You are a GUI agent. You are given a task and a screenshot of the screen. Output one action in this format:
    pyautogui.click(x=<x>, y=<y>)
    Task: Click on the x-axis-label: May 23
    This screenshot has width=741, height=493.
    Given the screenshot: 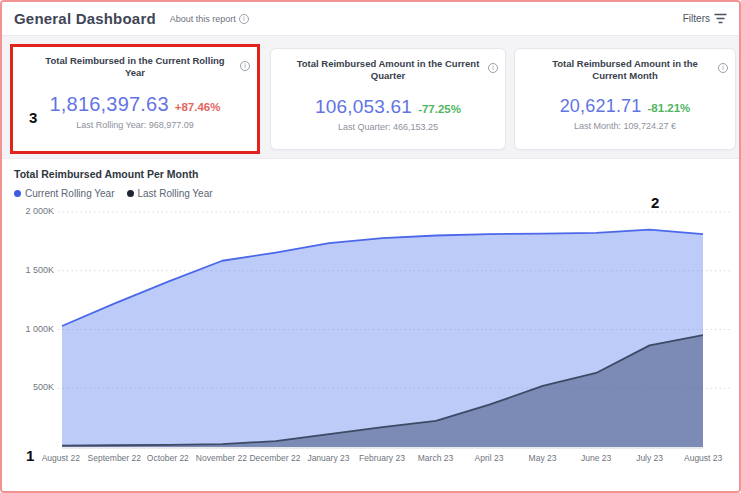 What is the action you would take?
    pyautogui.click(x=543, y=458)
    